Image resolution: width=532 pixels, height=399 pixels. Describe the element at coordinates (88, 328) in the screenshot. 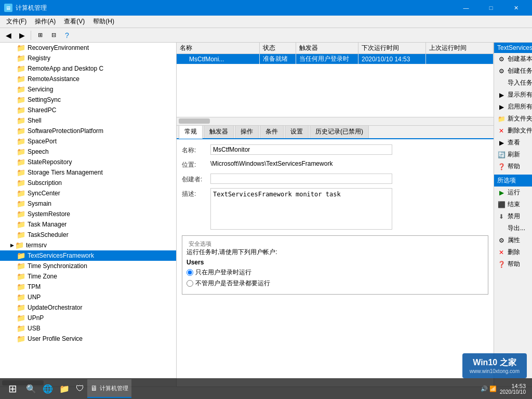

I see `tree-item: 📁USB` at that location.